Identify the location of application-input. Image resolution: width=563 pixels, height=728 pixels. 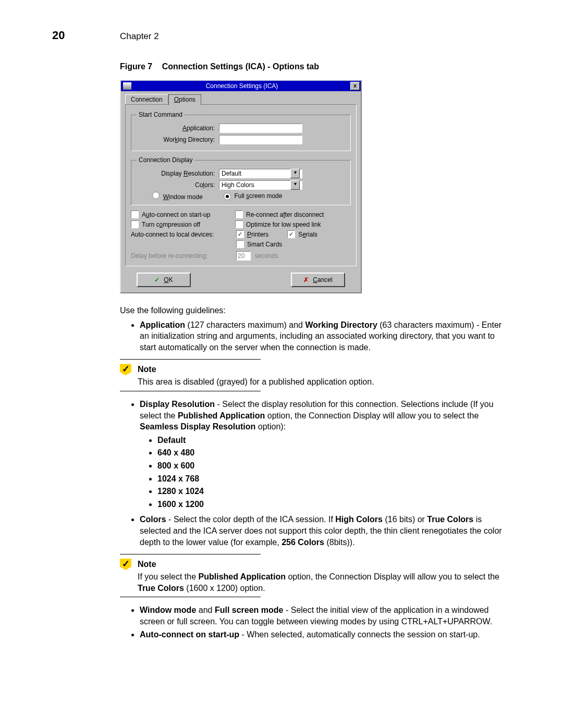
(261, 128).